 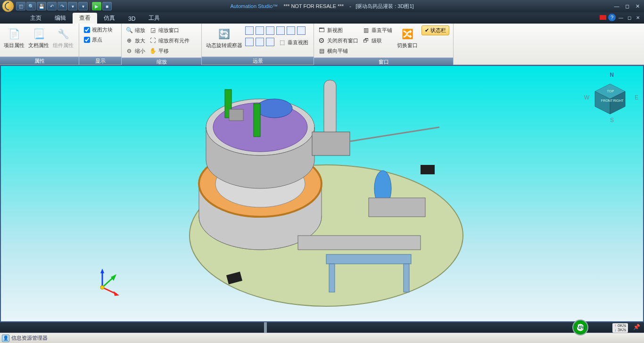 What do you see at coordinates (377, 30) in the screenshot?
I see `tile-v-button: ▥垂直平铺` at bounding box center [377, 30].